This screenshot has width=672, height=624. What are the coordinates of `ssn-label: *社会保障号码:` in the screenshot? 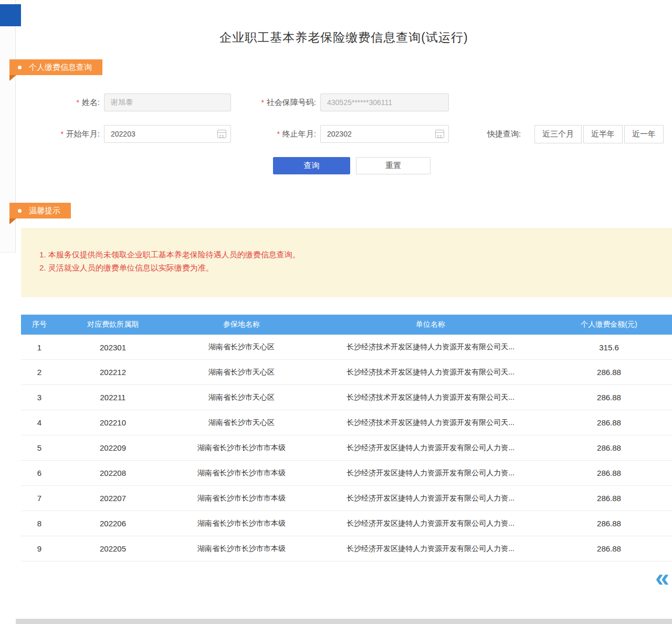 It's located at (277, 103).